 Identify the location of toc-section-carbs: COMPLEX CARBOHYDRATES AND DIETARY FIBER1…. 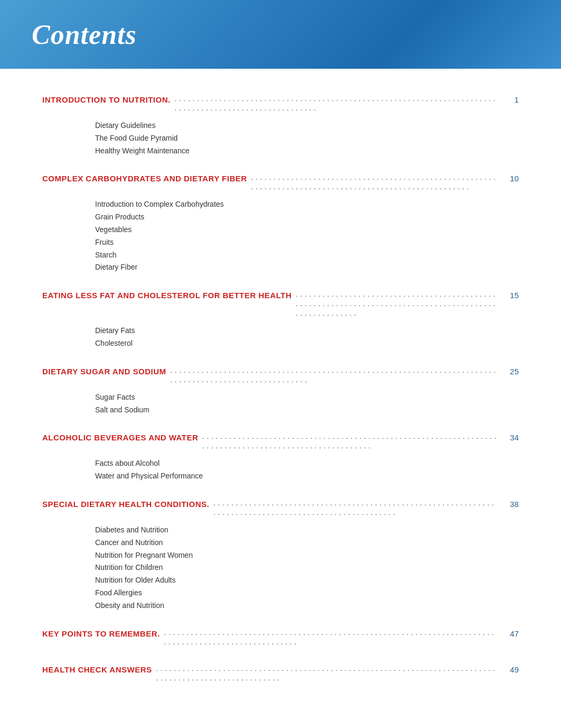
(280, 224).